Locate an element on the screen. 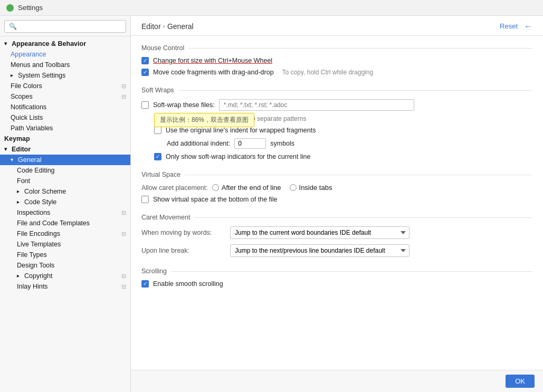 The height and width of the screenshot is (392, 543). option-label-smooth-scrolling: Enable smooth scrolling is located at coordinates (188, 284).